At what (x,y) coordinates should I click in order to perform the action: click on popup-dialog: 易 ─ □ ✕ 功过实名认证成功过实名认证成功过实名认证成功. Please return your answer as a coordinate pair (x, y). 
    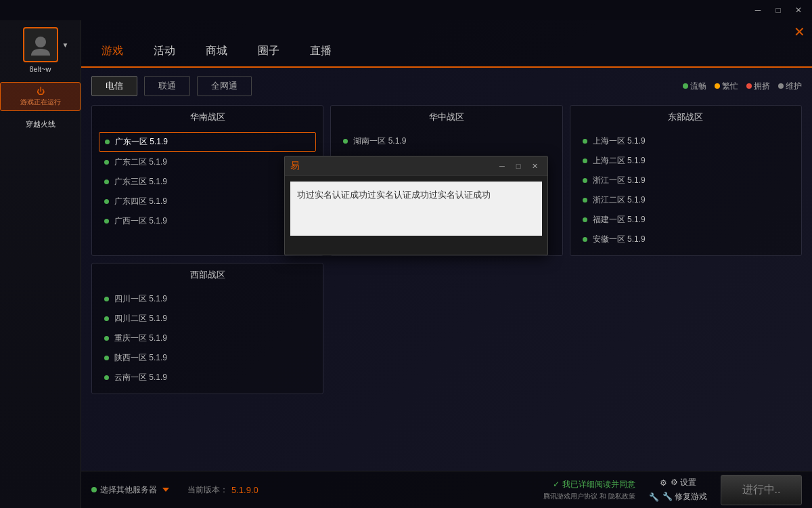
    Looking at the image, I should click on (416, 206).